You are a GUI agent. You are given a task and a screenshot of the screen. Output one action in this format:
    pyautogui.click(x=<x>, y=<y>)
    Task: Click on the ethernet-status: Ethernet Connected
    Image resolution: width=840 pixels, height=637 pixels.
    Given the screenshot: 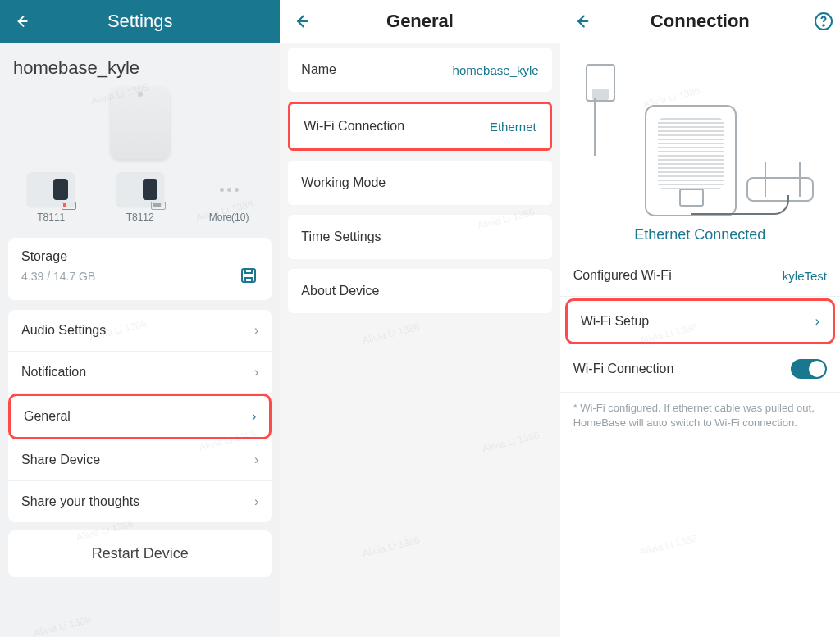 What is the action you would take?
    pyautogui.click(x=701, y=234)
    